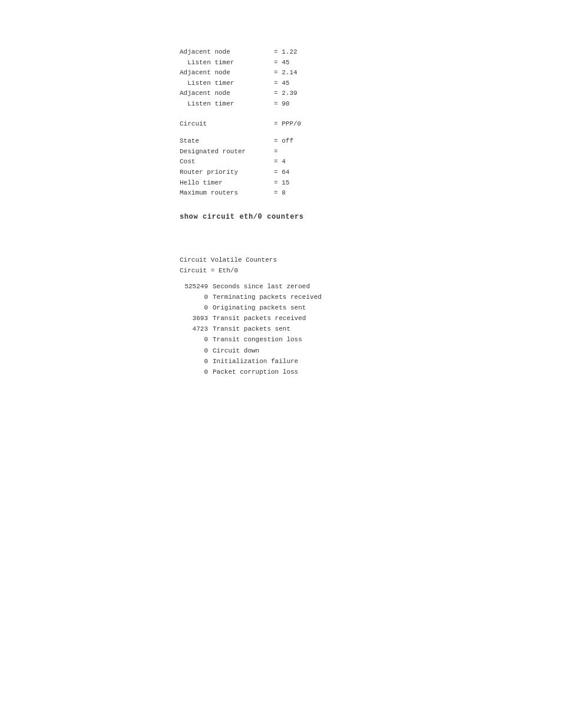  I want to click on counters-block: 525249 Seconds since last zeroed 0 Termi…, so click(359, 329).